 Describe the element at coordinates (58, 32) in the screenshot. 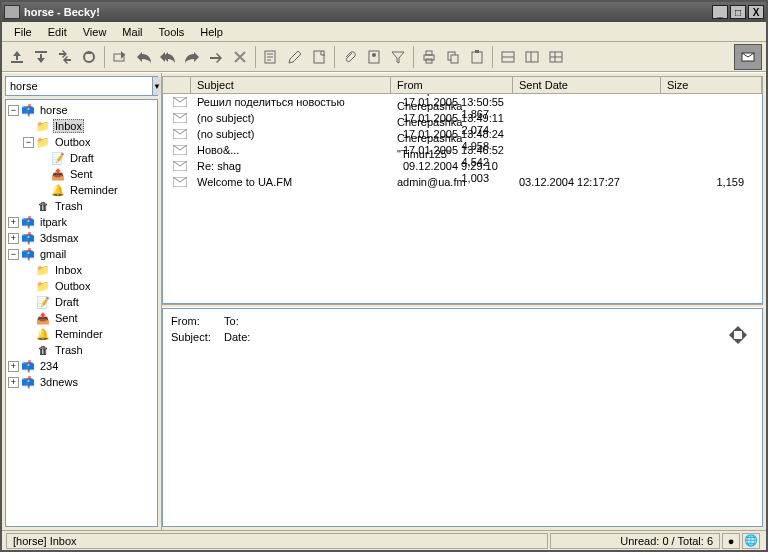

I see `menu-edit: Edit` at that location.